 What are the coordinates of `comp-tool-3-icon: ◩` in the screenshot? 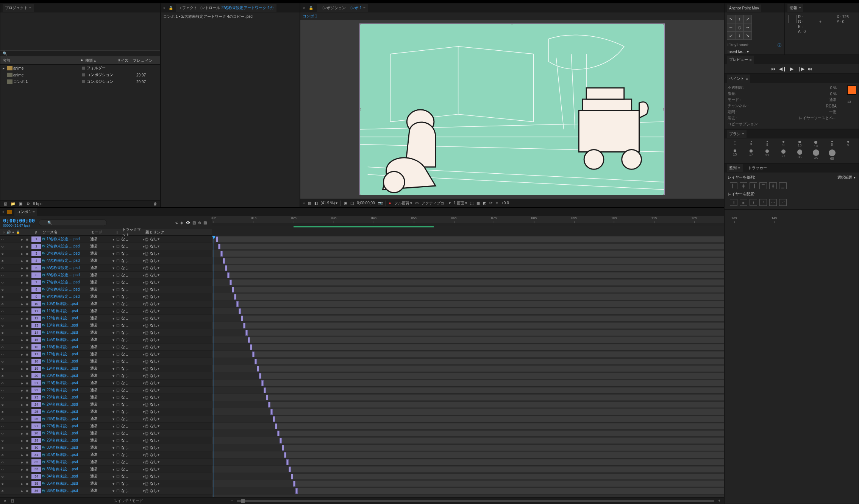 It's located at (485, 203).